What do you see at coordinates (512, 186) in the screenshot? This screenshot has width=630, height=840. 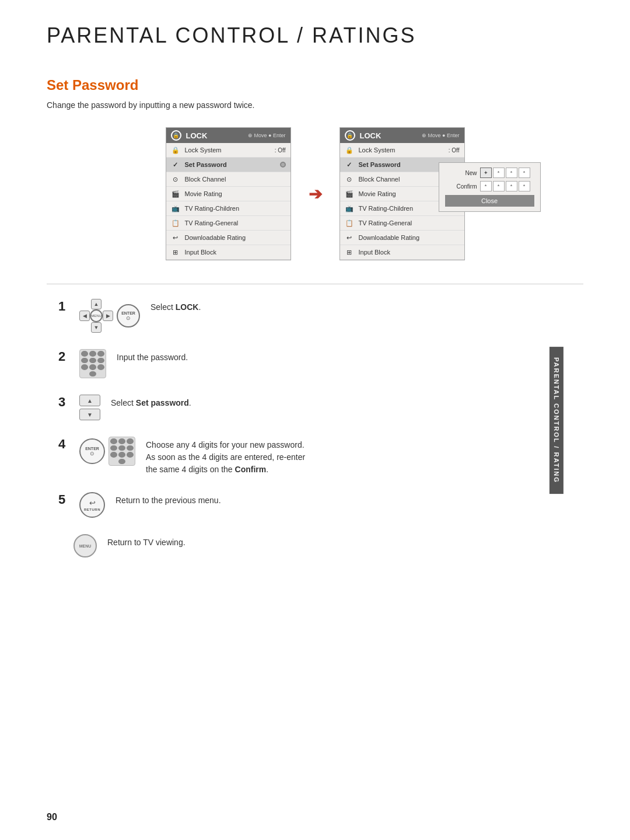 I see `confirm-star-3: *` at bounding box center [512, 186].